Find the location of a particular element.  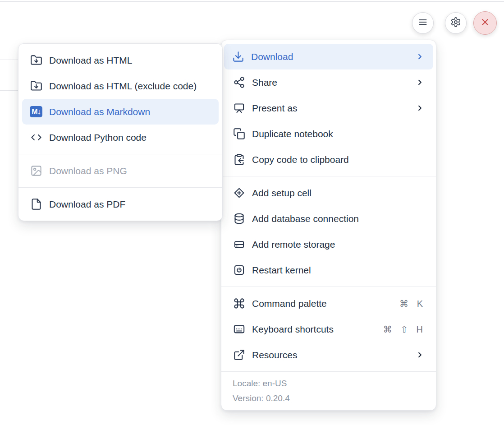

database-icon is located at coordinates (239, 218).